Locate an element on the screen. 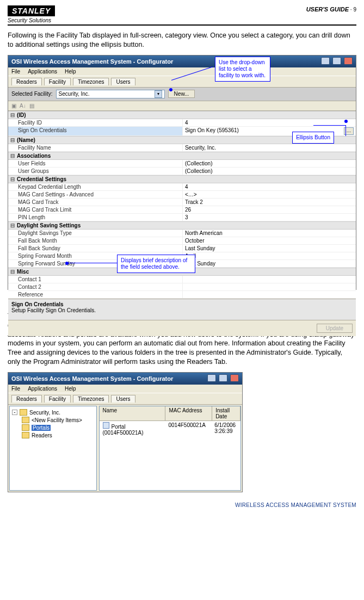 The width and height of the screenshot is (364, 600). chevron-down-icon: ▾ is located at coordinates (158, 94).